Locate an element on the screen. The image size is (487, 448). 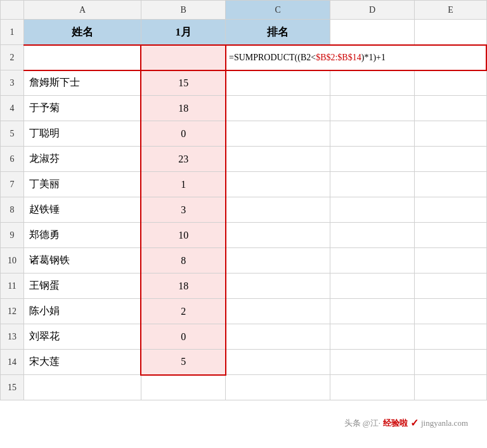
row-15: 15 is located at coordinates (244, 388).